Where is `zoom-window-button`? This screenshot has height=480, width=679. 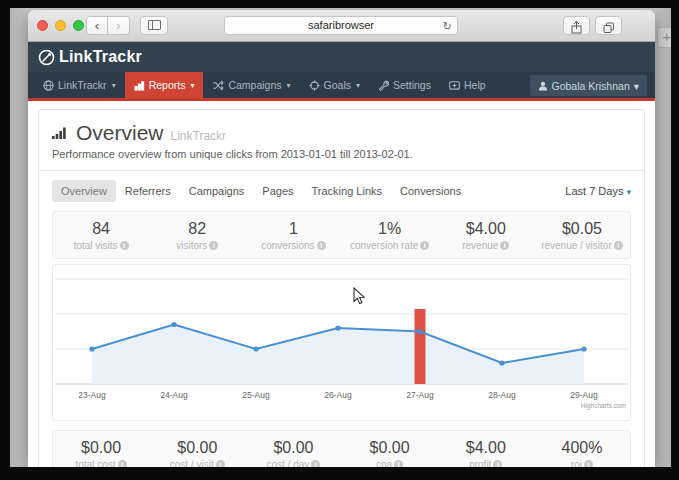
zoom-window-button is located at coordinates (78, 26).